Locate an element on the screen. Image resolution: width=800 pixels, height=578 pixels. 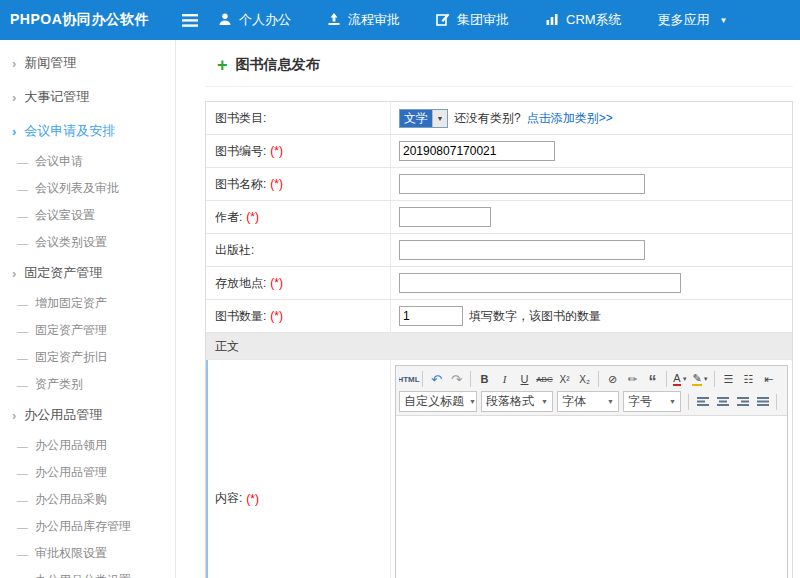
sidebar-item-label: 办公用品库存管理 is located at coordinates (83, 526).